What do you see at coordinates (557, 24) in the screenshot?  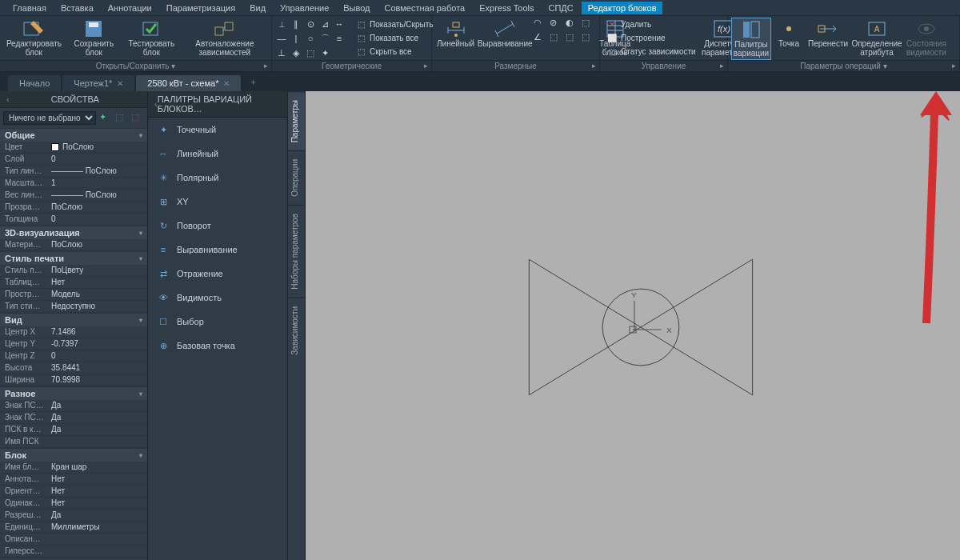 I see `dim-icon: ⊘` at bounding box center [557, 24].